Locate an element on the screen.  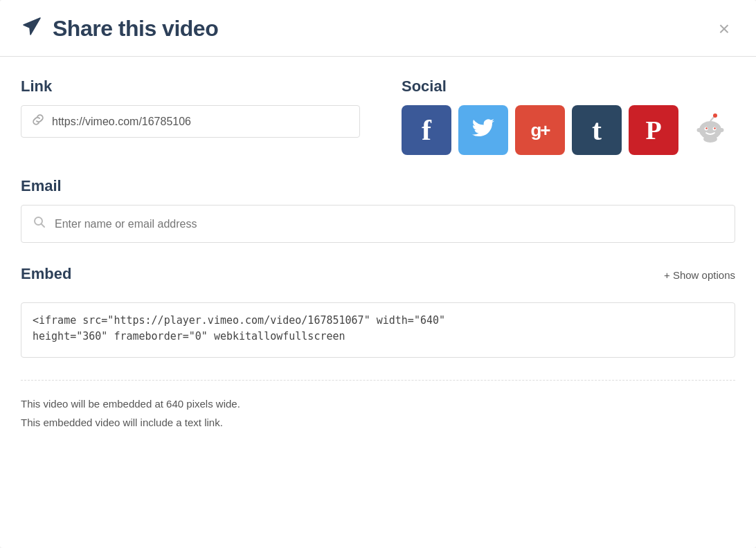
embed-header: Embed + Show options is located at coordinates (378, 279).